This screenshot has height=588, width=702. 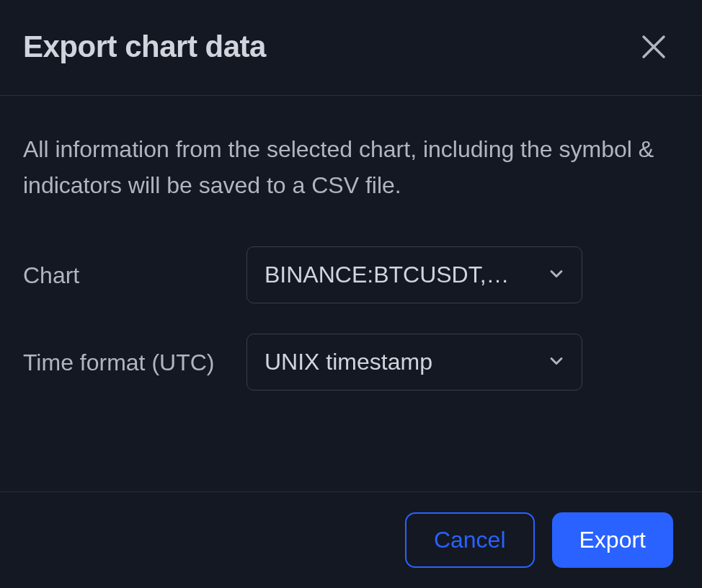 I want to click on time-format-select: UNIX timestamp, so click(x=414, y=362).